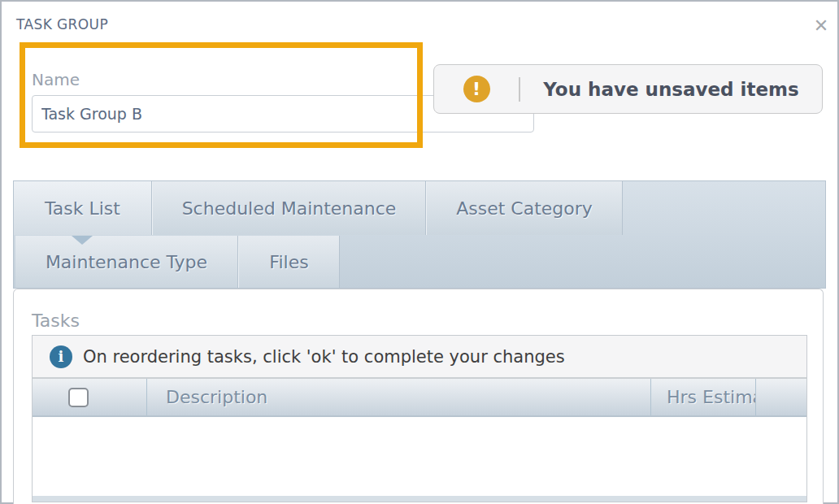  What do you see at coordinates (78, 398) in the screenshot?
I see `select-all-checkbox` at bounding box center [78, 398].